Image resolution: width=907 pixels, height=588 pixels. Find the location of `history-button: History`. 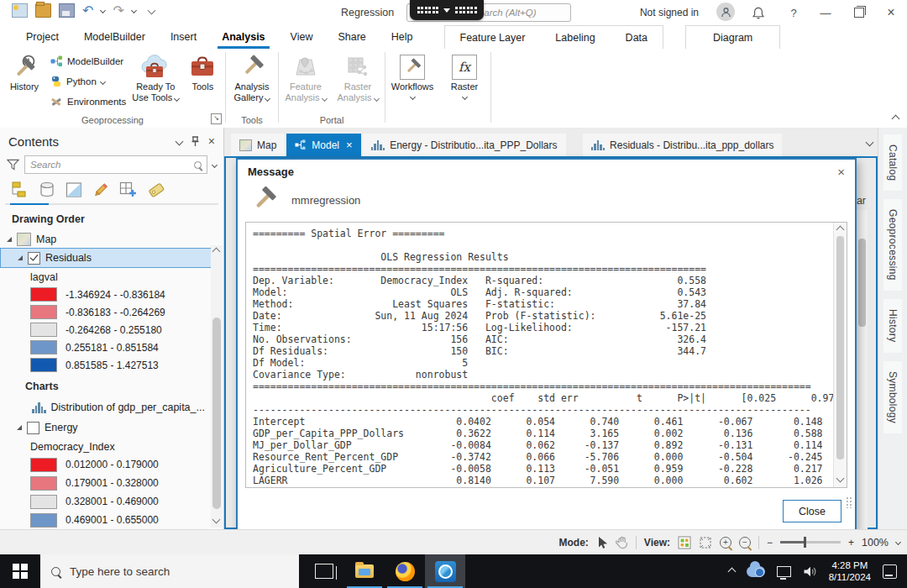

history-button: History is located at coordinates (24, 72).